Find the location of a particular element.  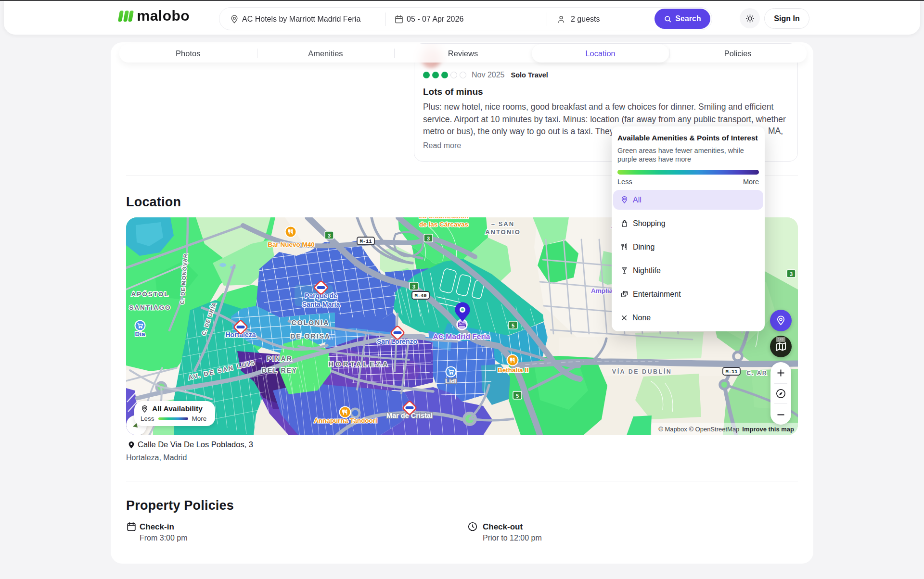

svg-text: Dia is located at coordinates (140, 334).